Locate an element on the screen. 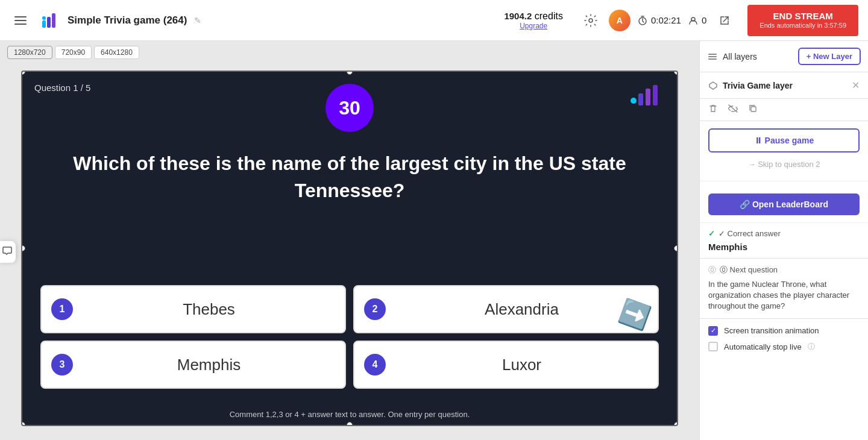 Image resolution: width=868 pixels, height=440 pixels. upgrade-link: Upgrade is located at coordinates (533, 26).